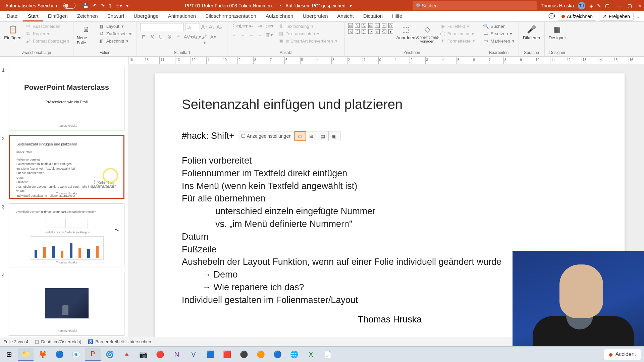 This screenshot has height=362, width=644. Describe the element at coordinates (144, 40) in the screenshot. I see `bold-button: F` at that location.